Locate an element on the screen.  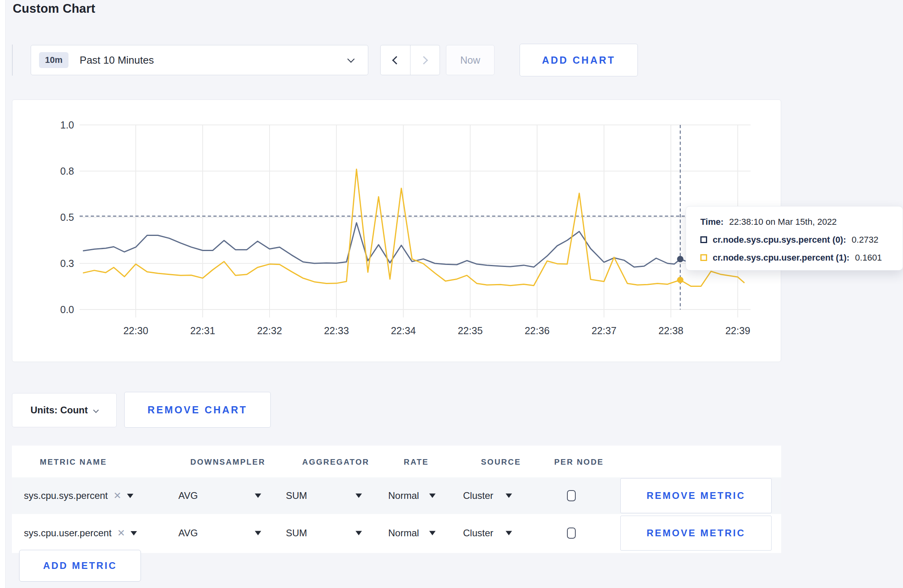
tooltip-time-value: 22:38:10 on Mar 15th, 2022 is located at coordinates (783, 222).